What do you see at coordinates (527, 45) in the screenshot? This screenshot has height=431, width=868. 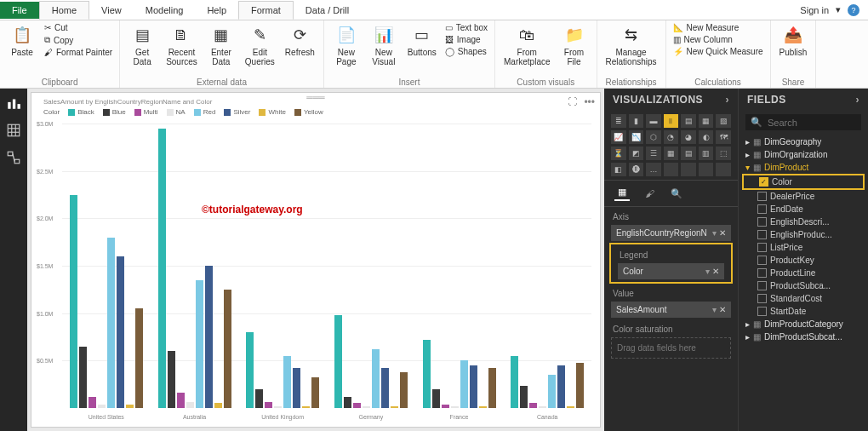 I see `from-marketplace-button: 🛍From Marketplace` at bounding box center [527, 45].